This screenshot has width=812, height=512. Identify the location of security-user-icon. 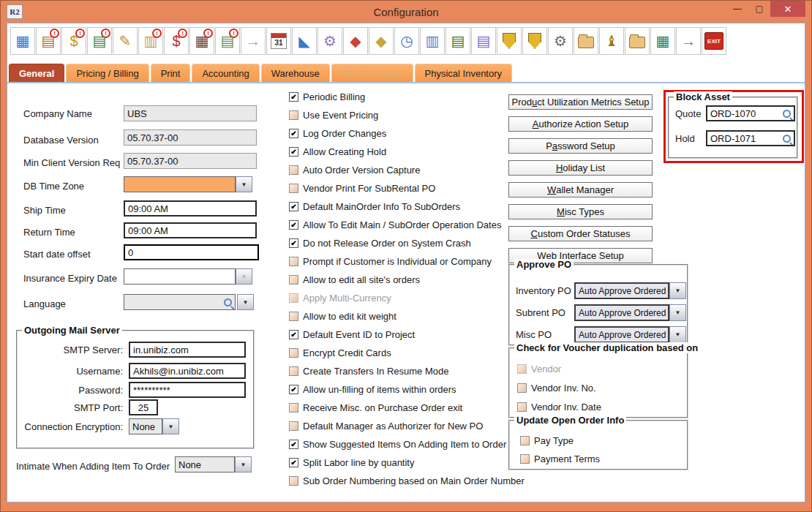
(535, 41).